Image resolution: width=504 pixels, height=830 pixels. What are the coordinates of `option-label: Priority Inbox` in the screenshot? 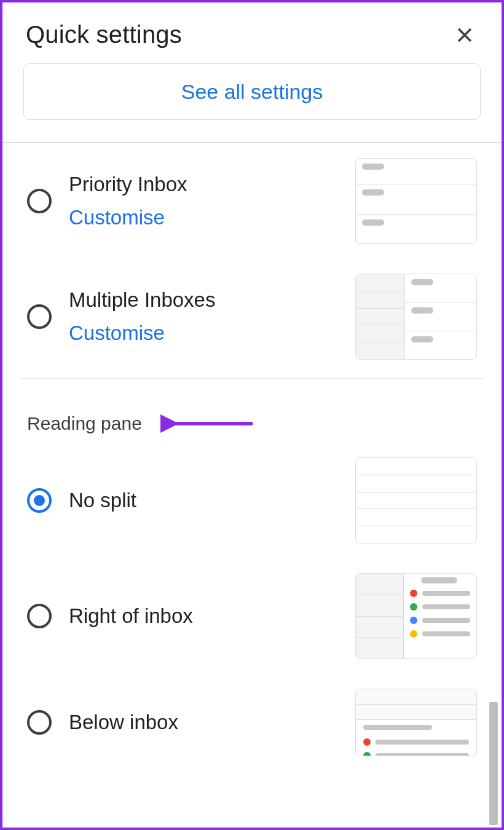 It's located at (203, 184).